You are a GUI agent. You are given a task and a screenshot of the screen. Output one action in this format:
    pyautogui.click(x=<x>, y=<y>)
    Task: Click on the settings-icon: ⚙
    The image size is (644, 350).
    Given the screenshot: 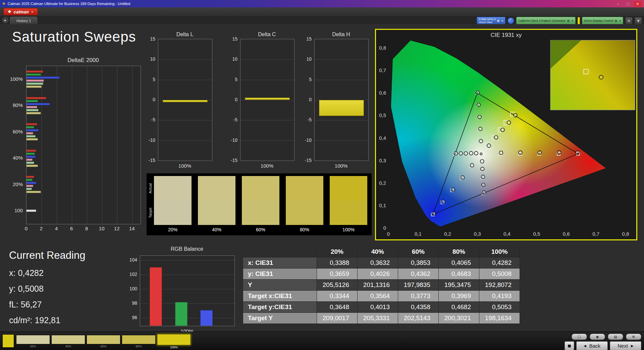 What is the action you would take?
    pyautogui.click(x=634, y=337)
    